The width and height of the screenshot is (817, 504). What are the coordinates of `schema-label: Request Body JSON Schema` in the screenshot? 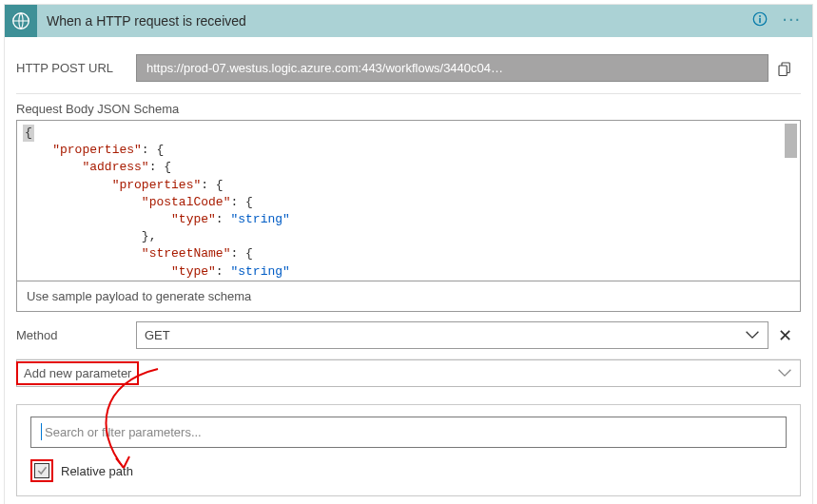 It's located at (409, 107).